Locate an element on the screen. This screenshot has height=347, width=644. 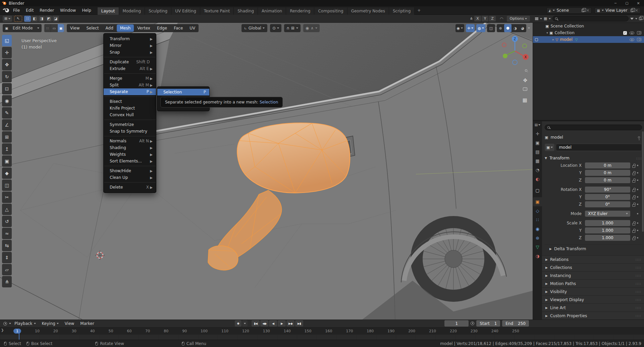
properties-tab: ▣ is located at coordinates (537, 143).